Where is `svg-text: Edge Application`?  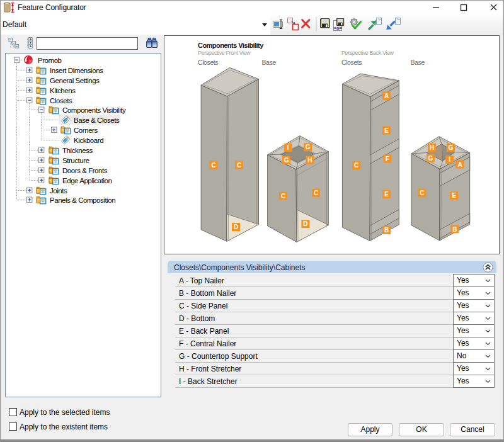 svg-text: Edge Application is located at coordinates (87, 181).